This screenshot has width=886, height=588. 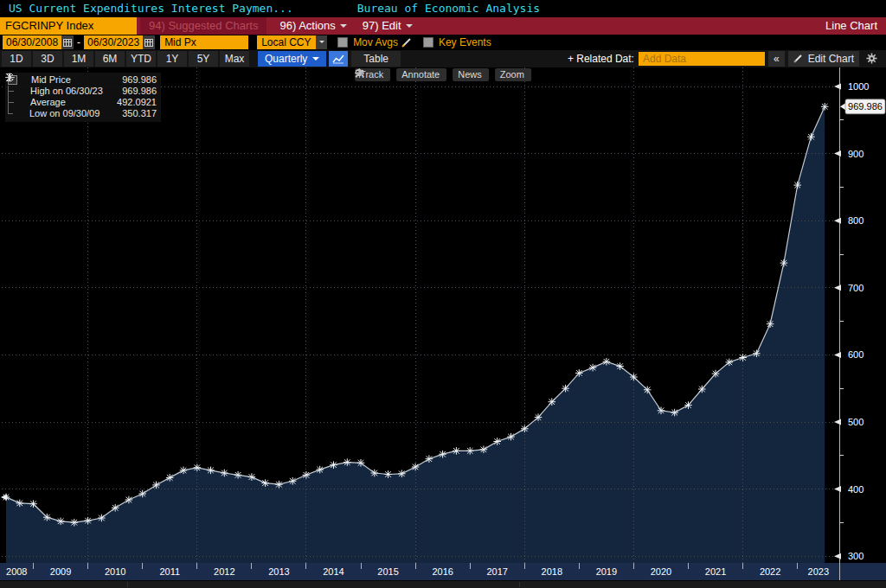 What do you see at coordinates (865, 106) in the screenshot?
I see `last-price-tag-value: 969.986` at bounding box center [865, 106].